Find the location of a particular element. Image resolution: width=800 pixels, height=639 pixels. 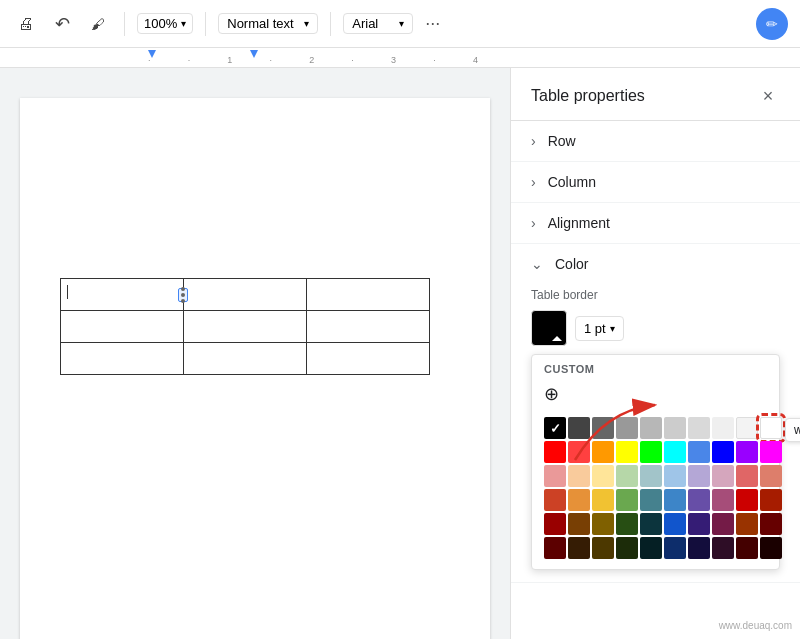

format-icon: 🖌 is located at coordinates (98, 24).